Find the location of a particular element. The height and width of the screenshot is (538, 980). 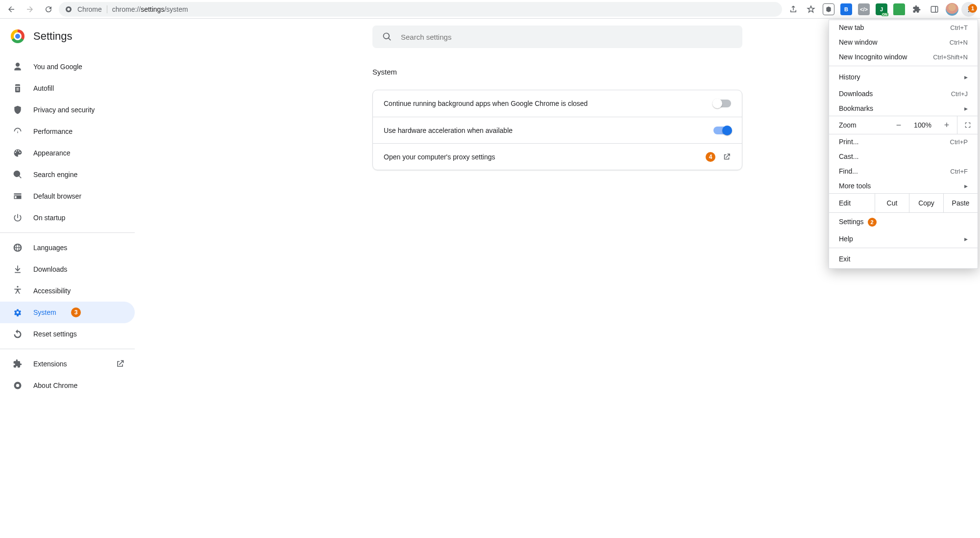

profile-avatar is located at coordinates (952, 9).